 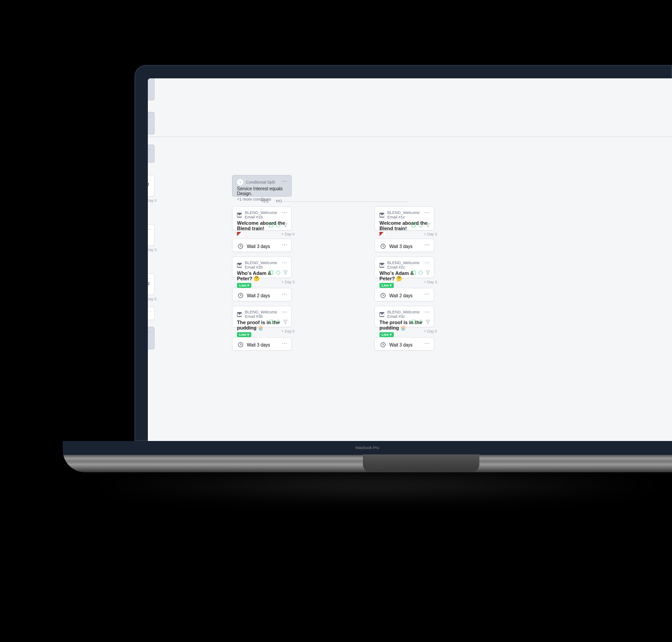 What do you see at coordinates (151, 154) in the screenshot?
I see `conditional-marketing-node: ⋯ t equals Marketing.` at bounding box center [151, 154].